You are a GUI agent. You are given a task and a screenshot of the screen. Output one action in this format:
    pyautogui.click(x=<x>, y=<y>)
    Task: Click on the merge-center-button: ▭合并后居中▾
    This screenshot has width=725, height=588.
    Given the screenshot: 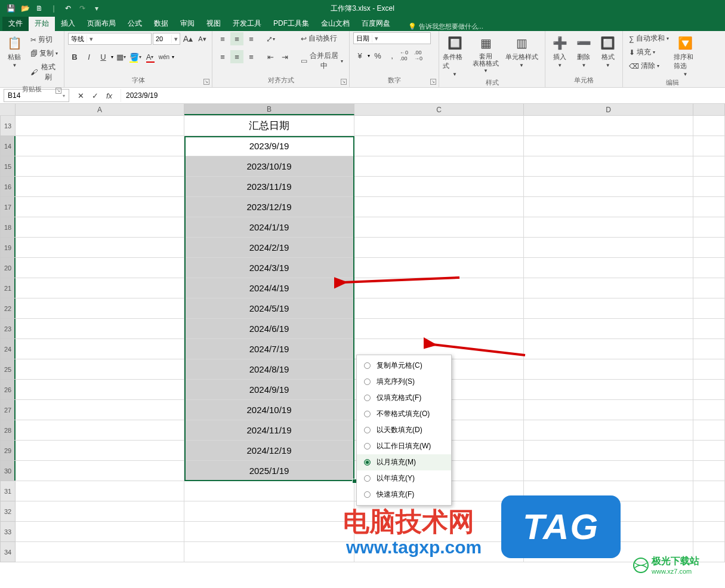 What is the action you would take?
    pyautogui.click(x=322, y=61)
    